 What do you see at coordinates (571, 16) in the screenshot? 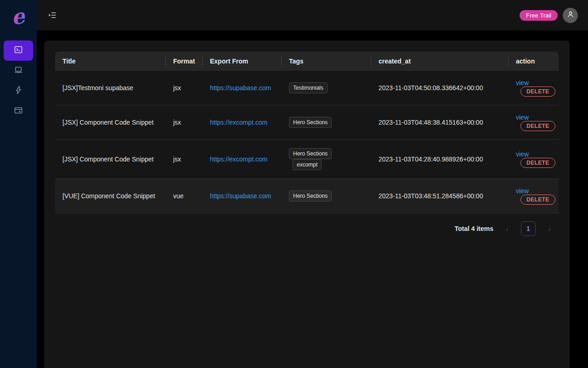
I see `user-avatar` at bounding box center [571, 16].